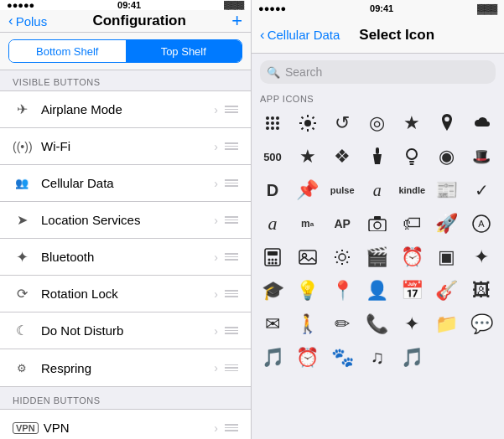 This screenshot has width=504, height=439. I want to click on icon-circle-q: ◉, so click(447, 157).